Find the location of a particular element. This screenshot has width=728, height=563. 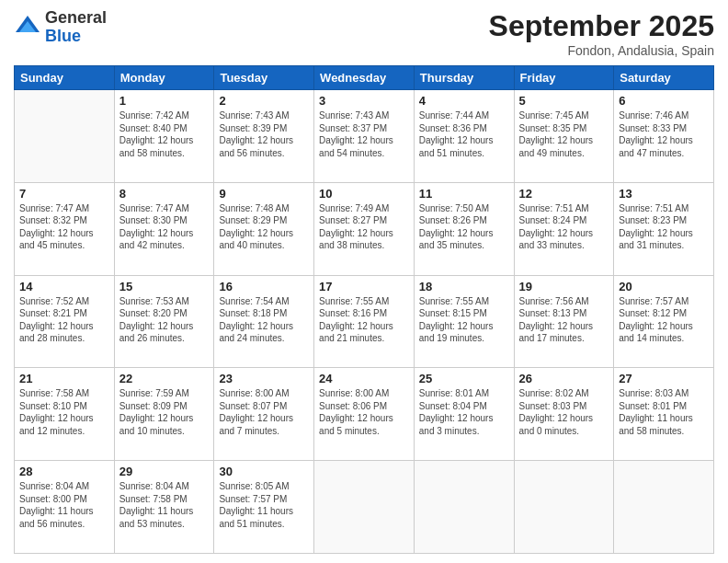

day-number: 23 is located at coordinates (264, 379).